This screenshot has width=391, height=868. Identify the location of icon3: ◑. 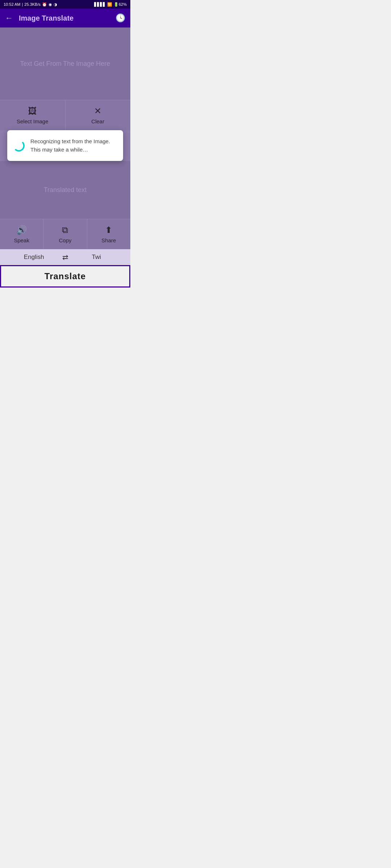
(55, 4).